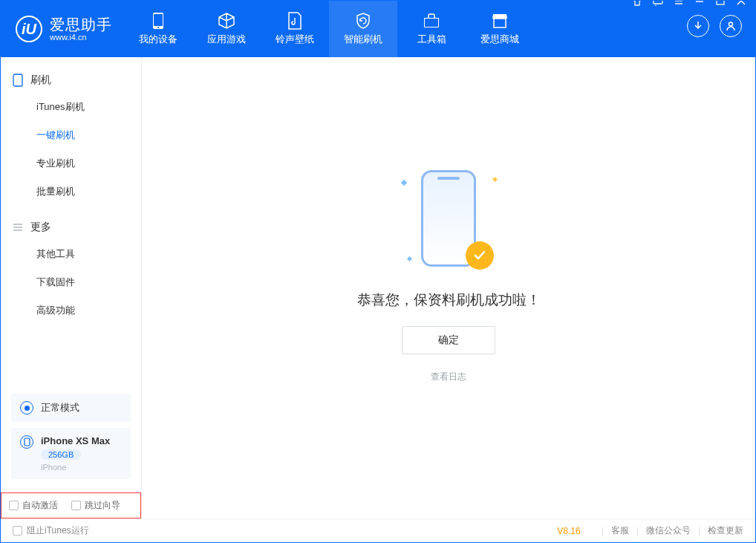  What do you see at coordinates (18, 227) in the screenshot?
I see `list-icon` at bounding box center [18, 227].